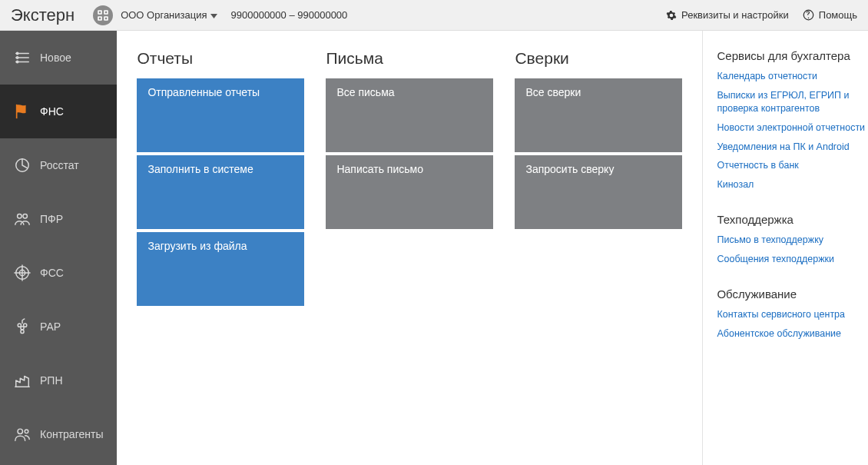  I want to click on sidebar-item-label: ФНС, so click(52, 111).